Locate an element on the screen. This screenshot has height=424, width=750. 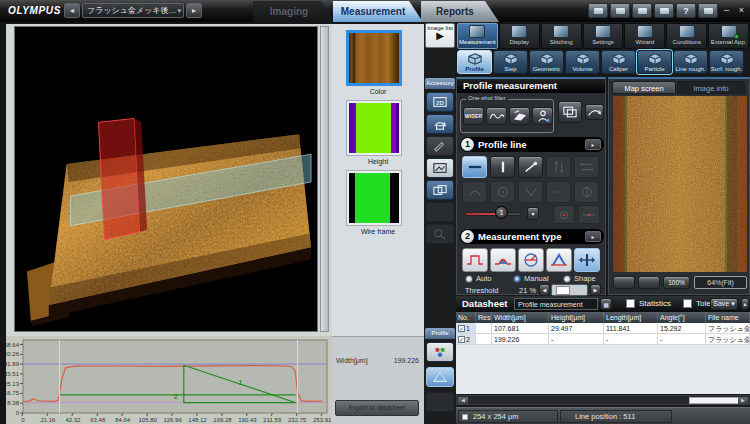
close-button: × is located at coordinates (742, 10).